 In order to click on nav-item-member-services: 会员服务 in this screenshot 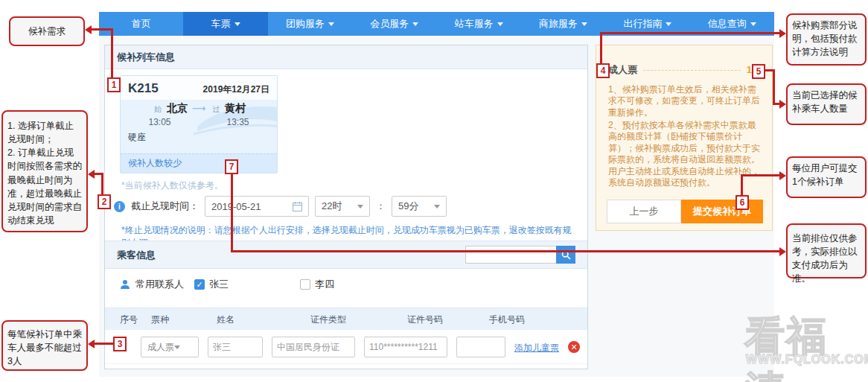, I will do `click(395, 24)`.